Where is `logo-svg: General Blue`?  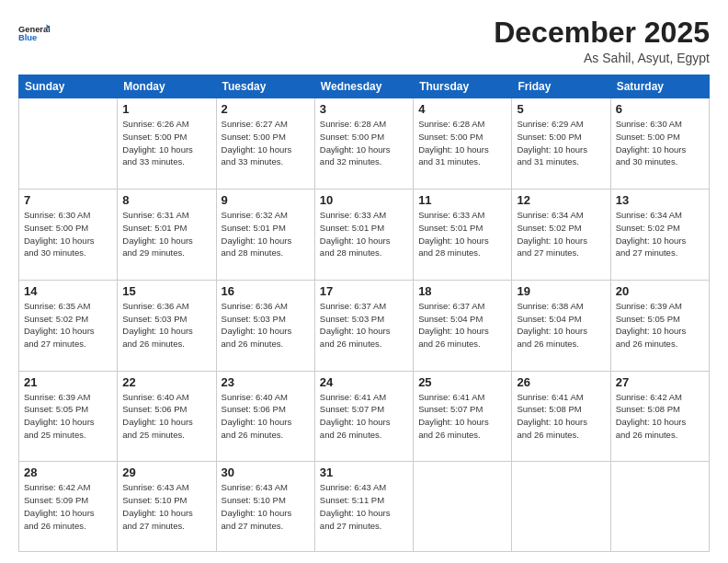
logo-svg: General Blue is located at coordinates (34, 33).